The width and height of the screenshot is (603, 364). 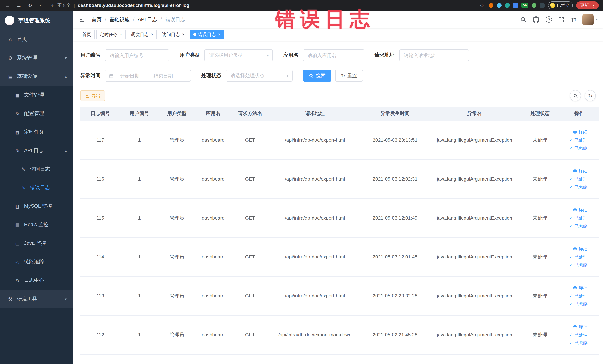 What do you see at coordinates (590, 96) in the screenshot?
I see `refresh-table-button: ↻` at bounding box center [590, 96].